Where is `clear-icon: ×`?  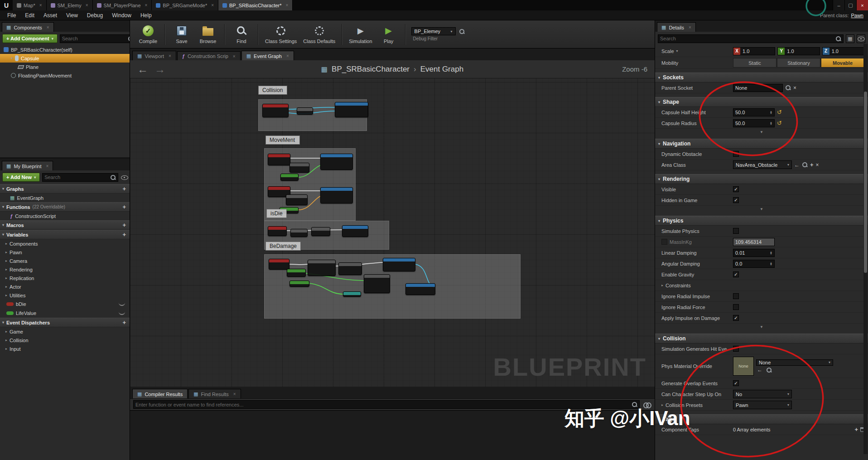
clear-icon: × is located at coordinates (817, 165).